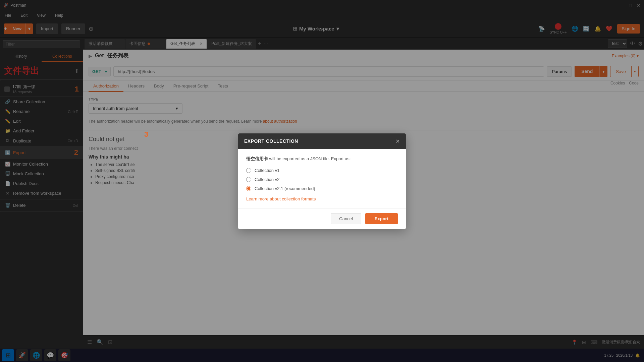 The width and height of the screenshot is (644, 362). What do you see at coordinates (382, 219) in the screenshot?
I see `export-button: Export` at bounding box center [382, 219].